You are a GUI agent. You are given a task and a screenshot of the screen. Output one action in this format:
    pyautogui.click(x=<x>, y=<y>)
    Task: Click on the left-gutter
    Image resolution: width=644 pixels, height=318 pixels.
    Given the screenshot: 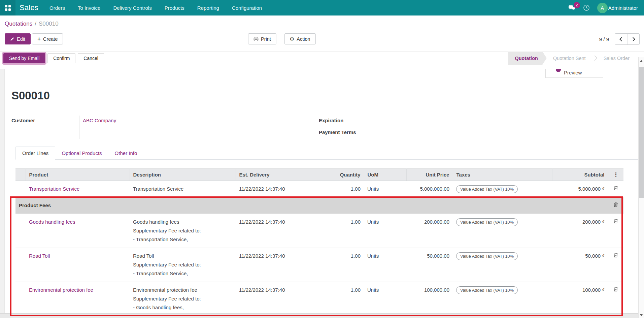 What is the action you would take?
    pyautogui.click(x=2, y=193)
    